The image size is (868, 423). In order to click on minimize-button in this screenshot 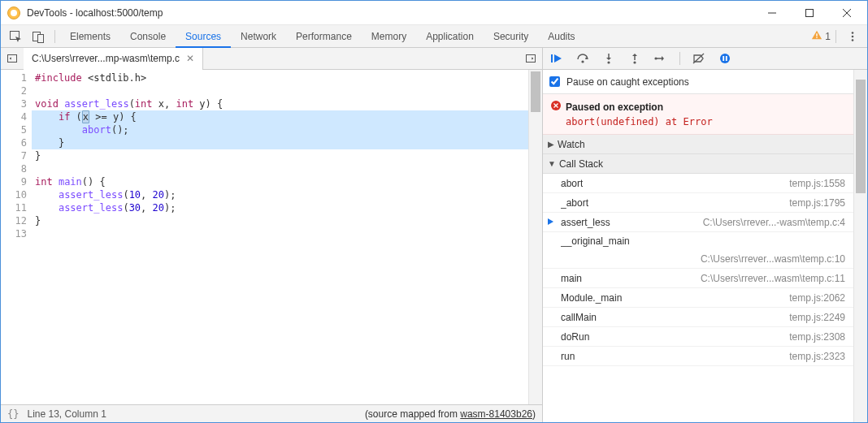, I will do `click(772, 13)`.